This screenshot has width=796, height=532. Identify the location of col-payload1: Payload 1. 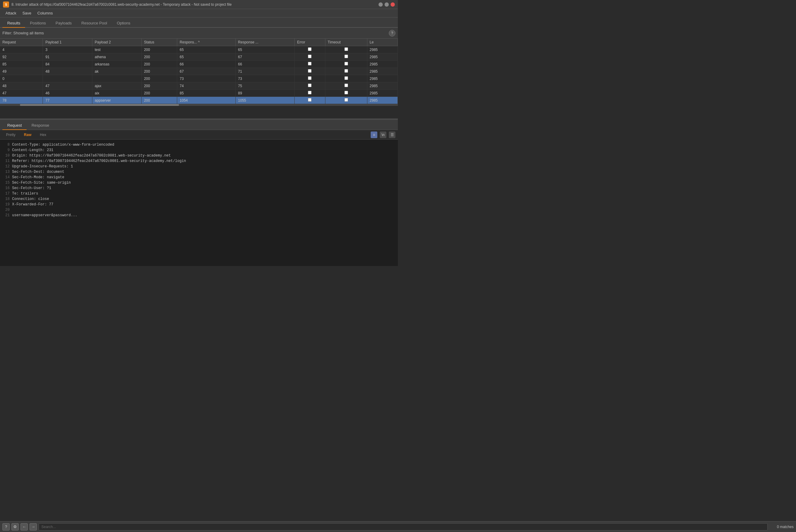
(67, 42).